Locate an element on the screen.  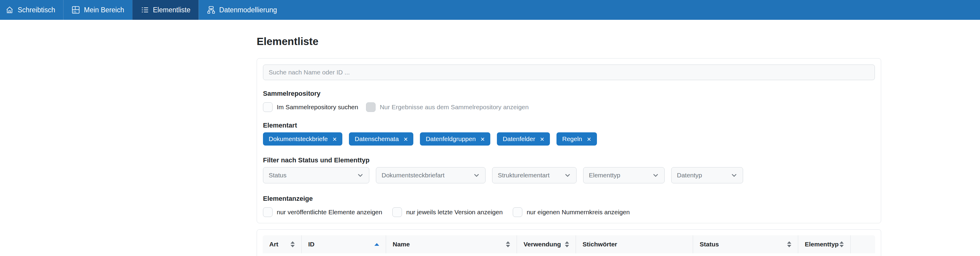
checkbox-label: Nur Ergebnisse aus dem Sammelrepository … is located at coordinates (454, 107).